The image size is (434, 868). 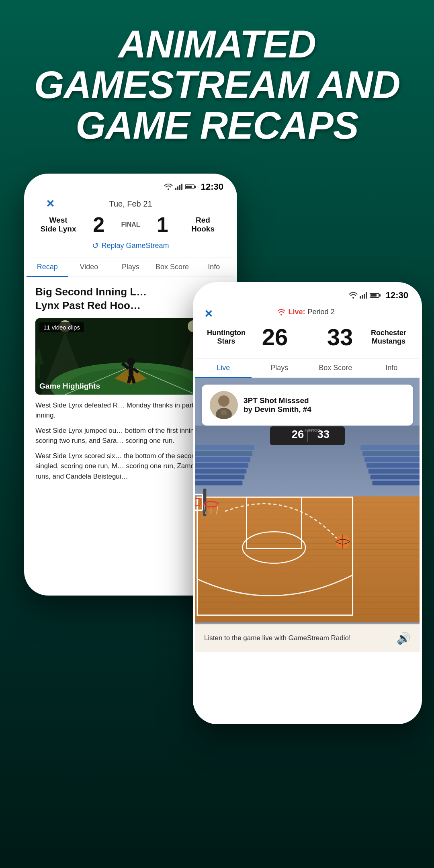 I want to click on close-button-baseball: ✕, so click(x=50, y=204).